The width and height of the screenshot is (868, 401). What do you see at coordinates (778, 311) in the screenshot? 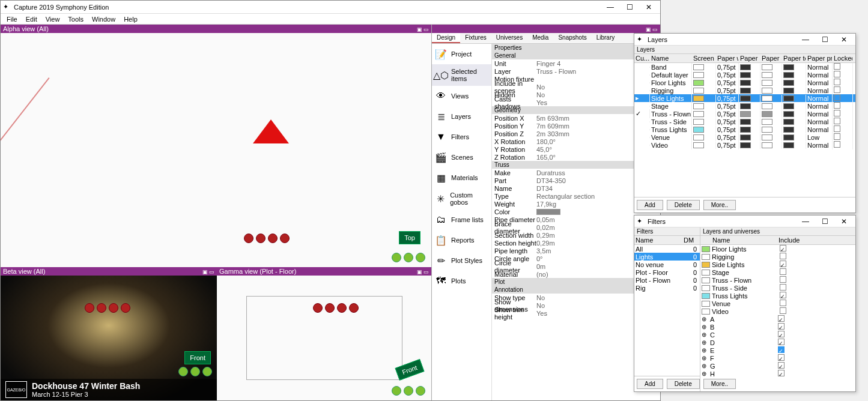
I see `lu-row: Video` at bounding box center [778, 311].